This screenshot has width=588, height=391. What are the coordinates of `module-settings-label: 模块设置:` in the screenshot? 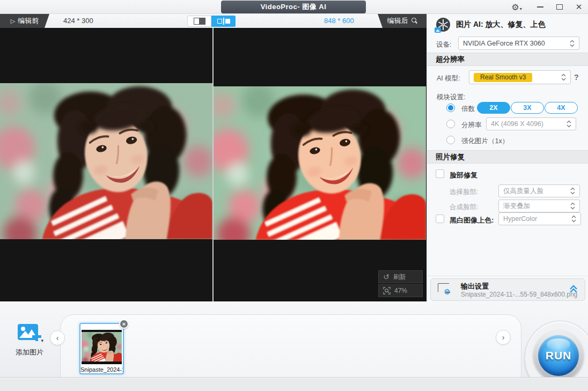 It's located at (451, 98).